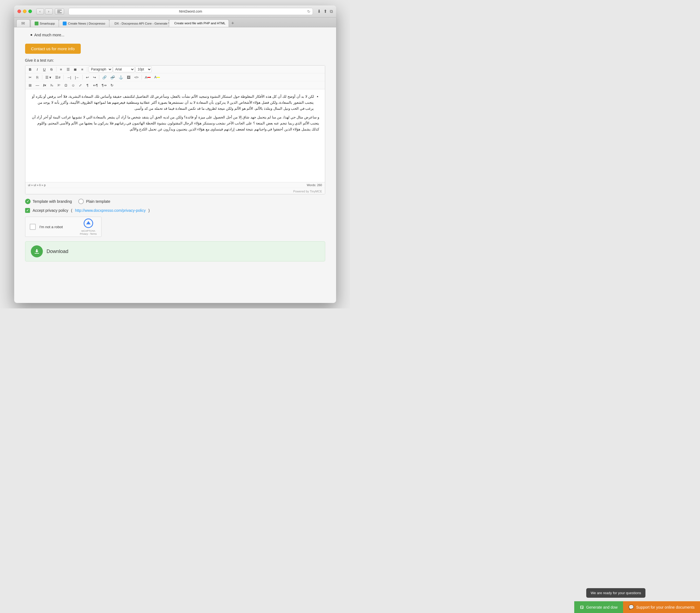 Image resolution: width=700 pixels, height=613 pixels. What do you see at coordinates (110, 211) in the screenshot?
I see `privacy-link: http://www.docxpresso.com/privacy-policy` at bounding box center [110, 211].